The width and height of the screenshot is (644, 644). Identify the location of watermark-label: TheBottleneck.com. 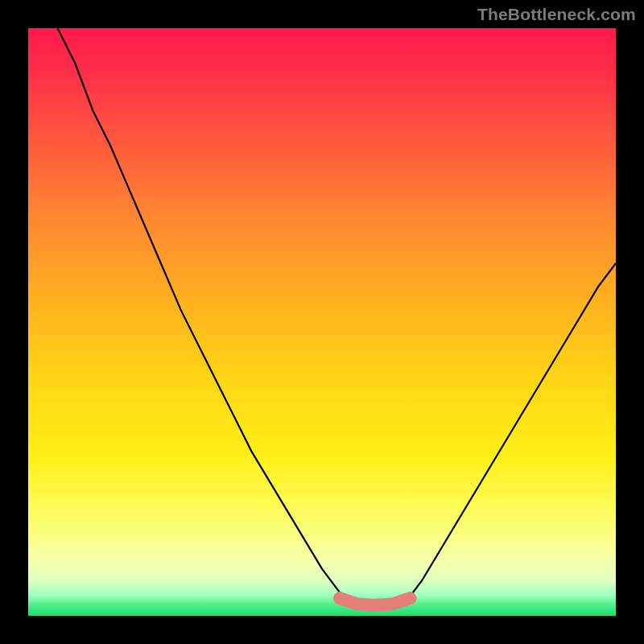
(557, 14).